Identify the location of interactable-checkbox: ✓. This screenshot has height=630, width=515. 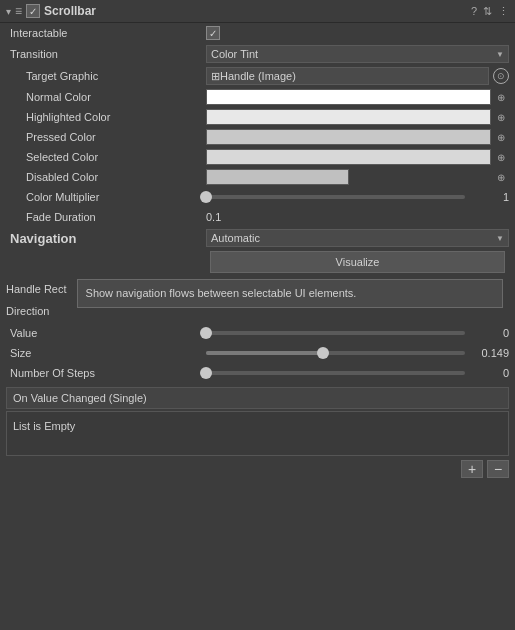
(213, 33).